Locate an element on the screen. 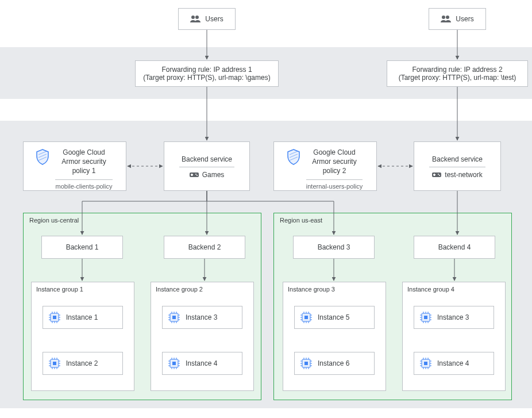 This screenshot has height=418, width=532. instance-4a: Instance 4 is located at coordinates (202, 363).